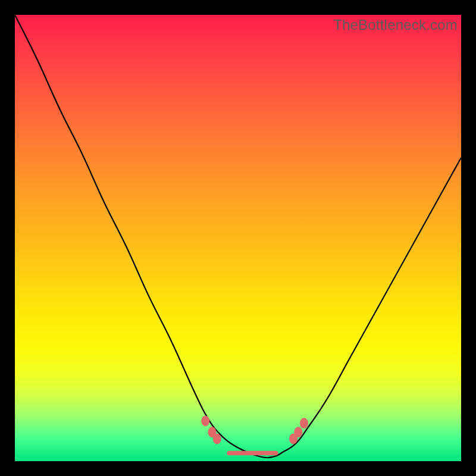  What do you see at coordinates (211, 430) in the screenshot?
I see `markers-left` at bounding box center [211, 430].